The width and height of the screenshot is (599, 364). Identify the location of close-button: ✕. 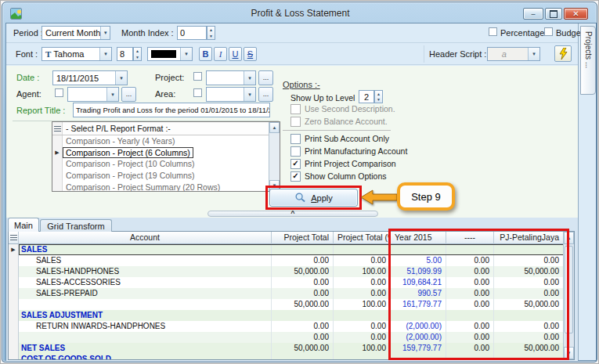
(576, 14).